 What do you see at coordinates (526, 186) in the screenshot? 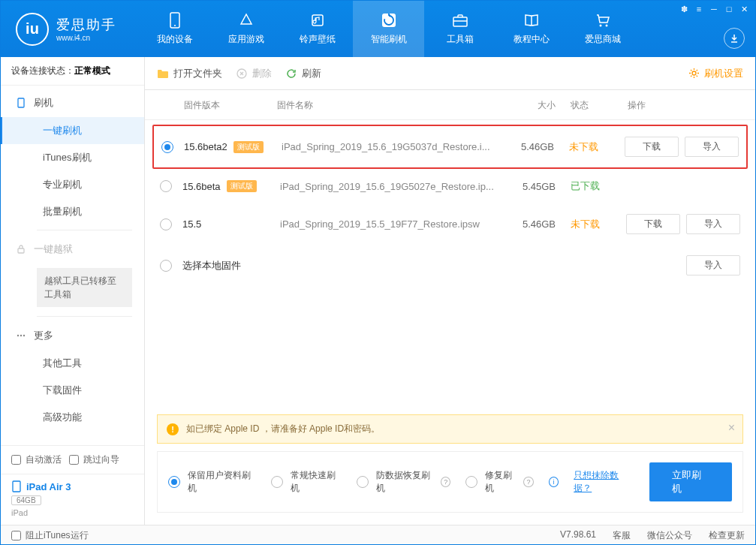
I see `firmware-size: 5.45GB` at bounding box center [526, 186].